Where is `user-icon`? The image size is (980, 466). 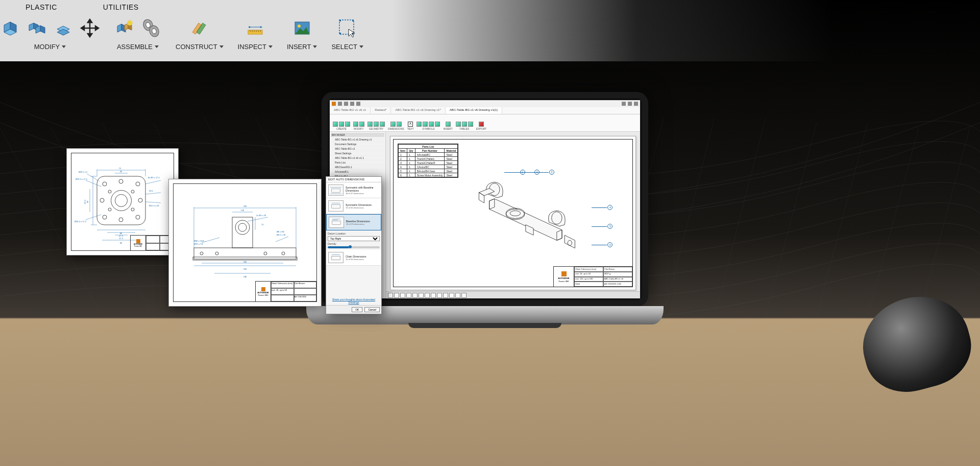 user-icon is located at coordinates (630, 104).